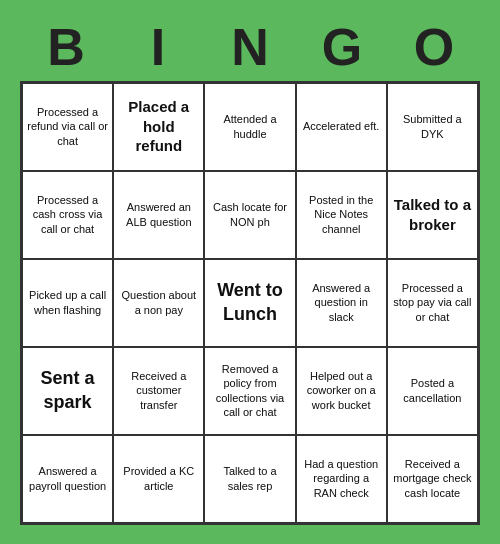 The width and height of the screenshot is (500, 544). What do you see at coordinates (250, 48) in the screenshot?
I see `bingo-header: BINGO` at bounding box center [250, 48].